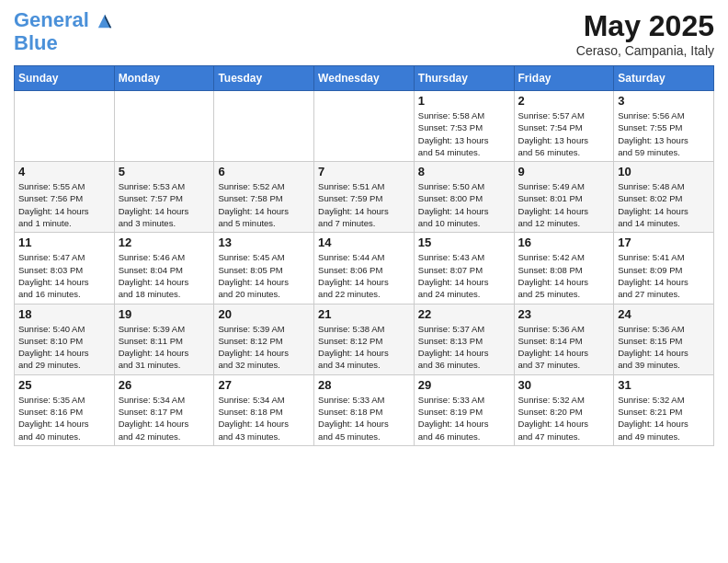 The width and height of the screenshot is (728, 563). I want to click on calendar-cell: 3Sunrise: 5:56 AMSunset: 7:55 PMDaylight…, so click(664, 127).